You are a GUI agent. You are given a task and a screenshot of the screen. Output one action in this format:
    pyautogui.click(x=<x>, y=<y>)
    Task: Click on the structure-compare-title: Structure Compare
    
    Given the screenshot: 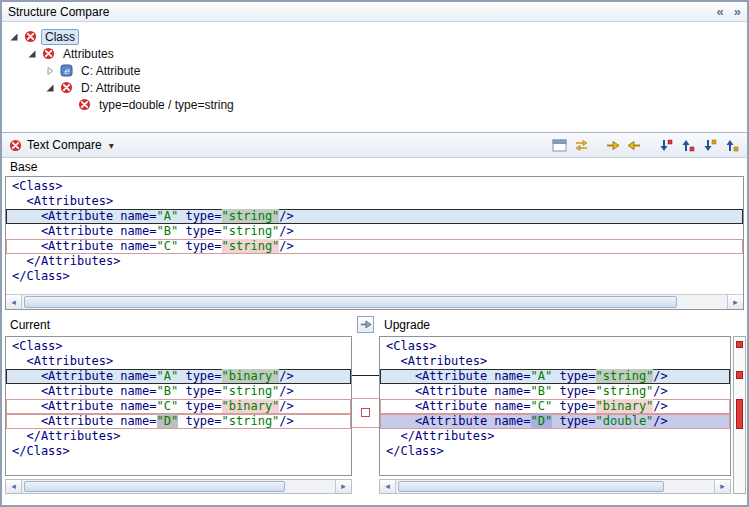 What is the action you would take?
    pyautogui.click(x=58, y=12)
    